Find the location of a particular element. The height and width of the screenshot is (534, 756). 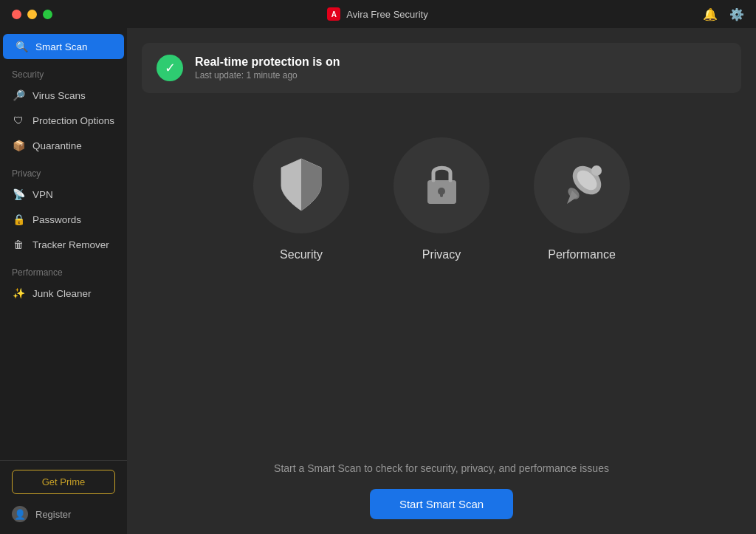

smart-scan-icon: 🔍 is located at coordinates (21, 47).